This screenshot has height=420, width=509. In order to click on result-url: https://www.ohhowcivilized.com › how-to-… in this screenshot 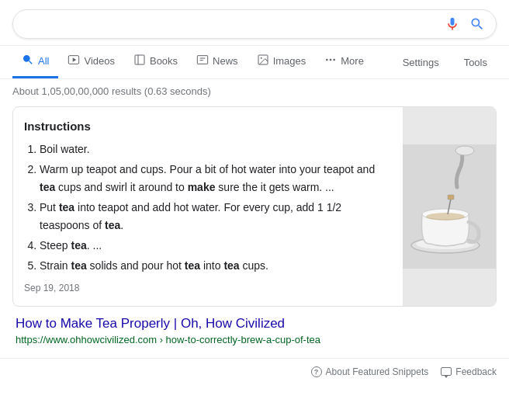, I will do `click(254, 340)`.